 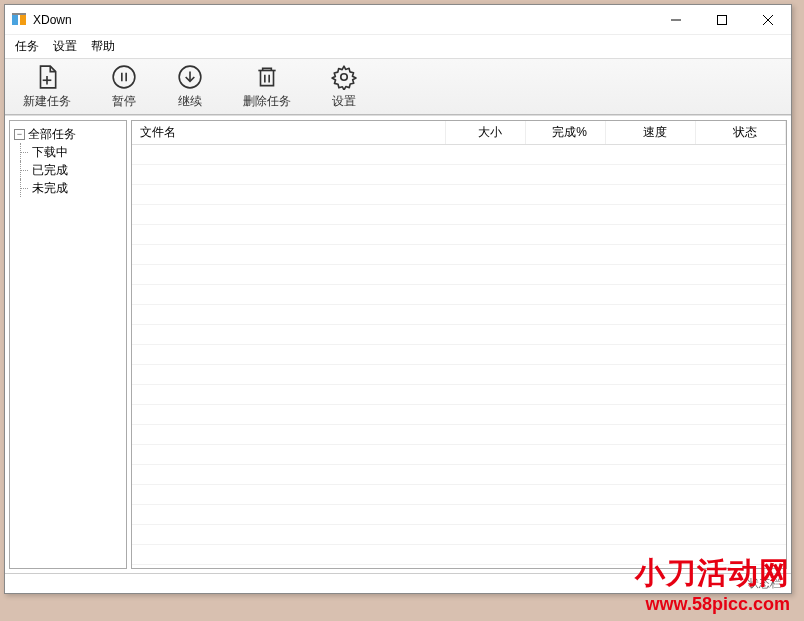 I want to click on status-text: 状态栏, so click(x=764, y=584).